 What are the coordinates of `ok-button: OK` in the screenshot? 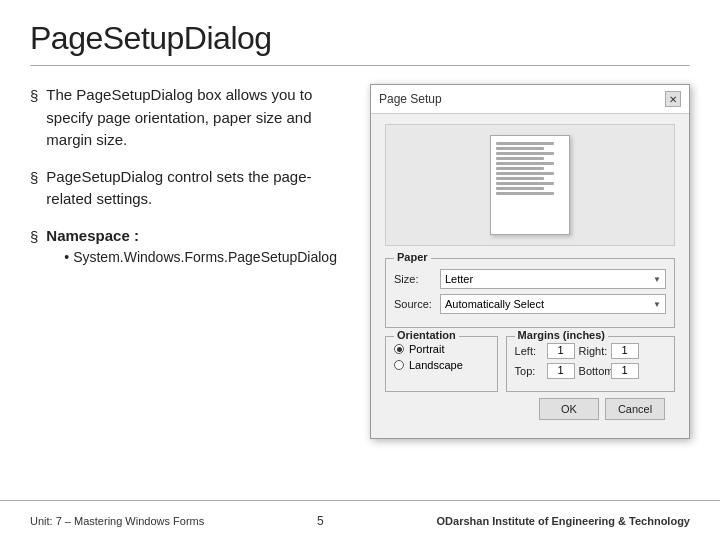 It's located at (569, 409).